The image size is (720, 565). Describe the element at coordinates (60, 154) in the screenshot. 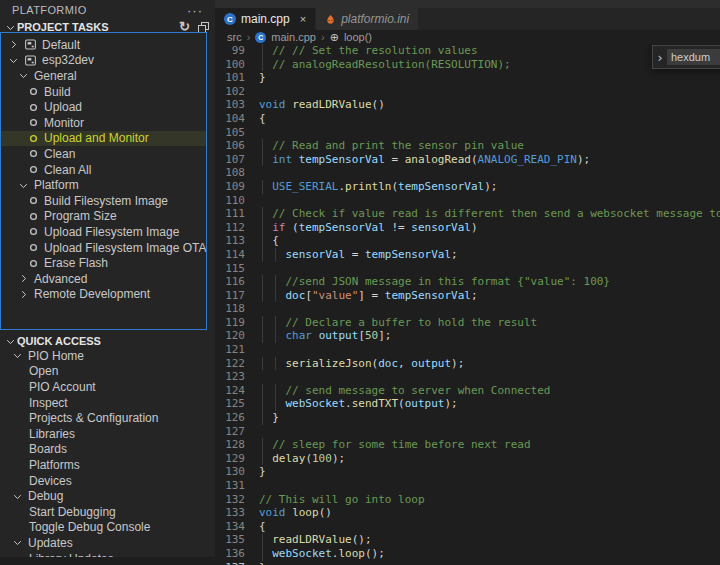

I see `item-label: Clean` at that location.